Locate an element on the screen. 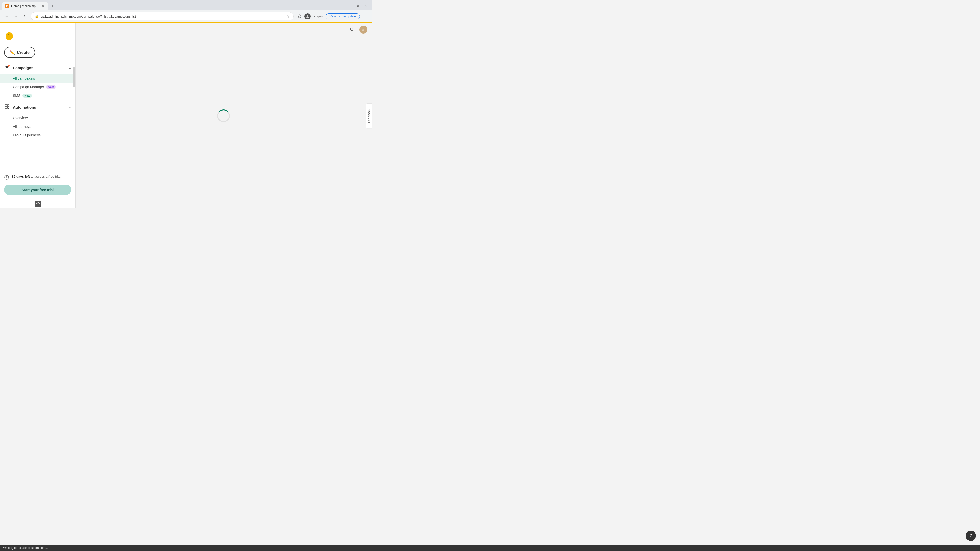 The height and width of the screenshot is (551, 980). trial-description: to access a free trial. is located at coordinates (46, 176).